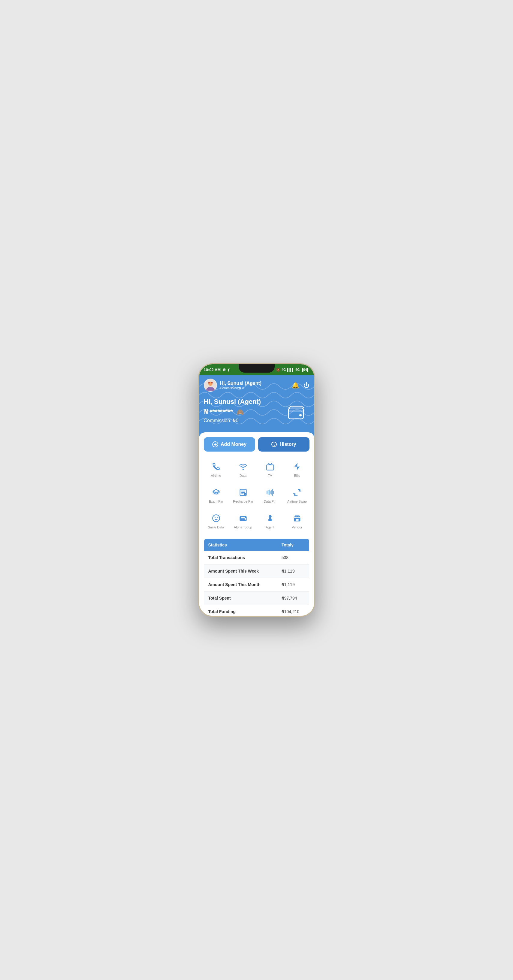 The height and width of the screenshot is (980, 513). Describe the element at coordinates (257, 578) in the screenshot. I see `statistics-table: Statistics Totaly Total Transactions538A…` at that location.